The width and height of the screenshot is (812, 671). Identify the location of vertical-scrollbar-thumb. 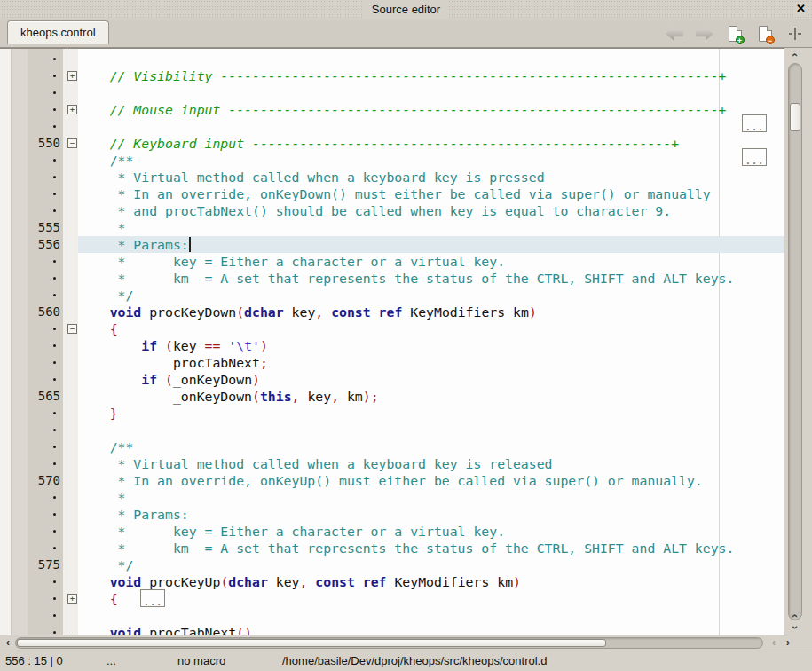
(795, 117).